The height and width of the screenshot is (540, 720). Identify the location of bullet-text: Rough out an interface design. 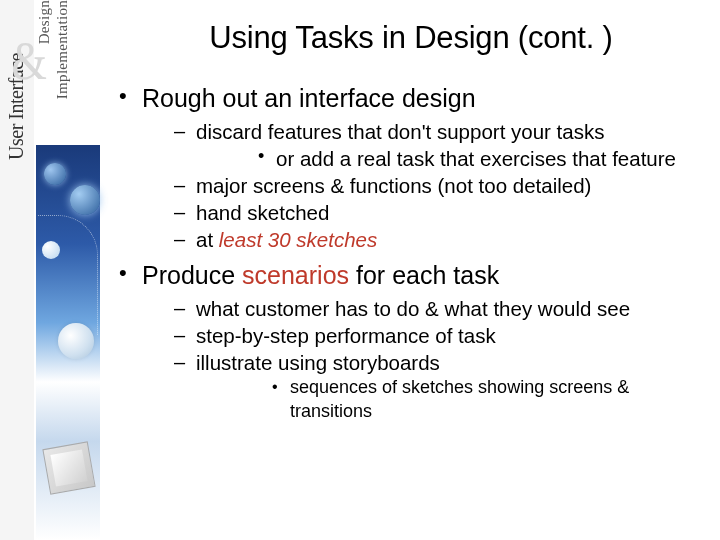
(309, 98).